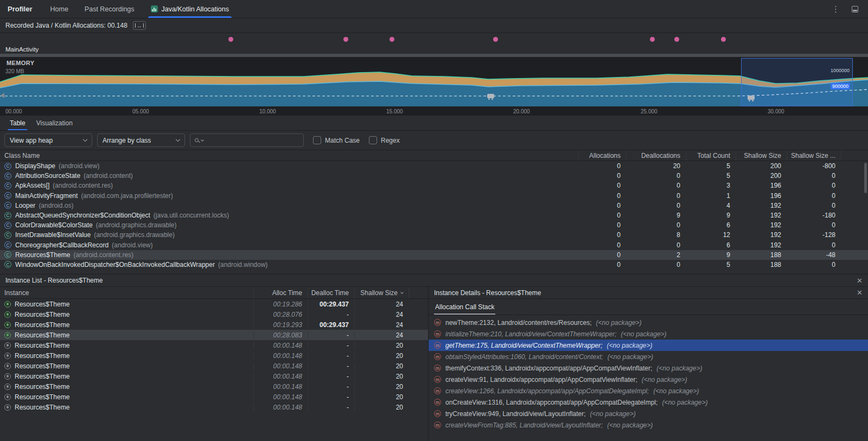 Image resolution: width=868 pixels, height=441 pixels. Describe the element at coordinates (434, 225) in the screenshot. I see `class-row: CColorDrawable$ColorState(android.graphi…` at that location.